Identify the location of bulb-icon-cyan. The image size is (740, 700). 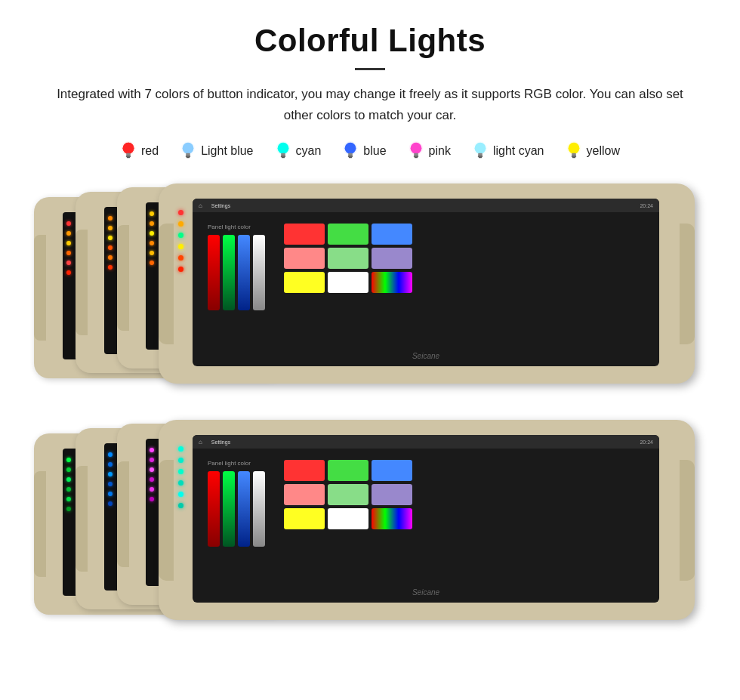
(283, 151).